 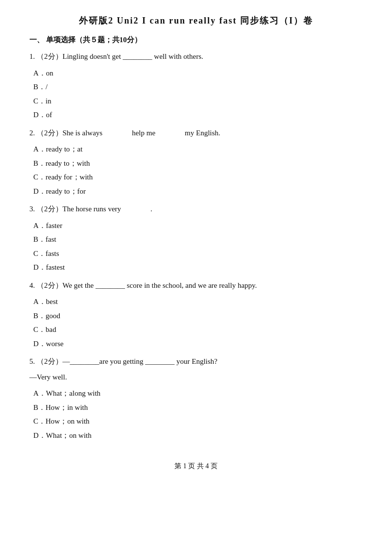 I want to click on question-stem: 5. （2分）—________are you getting ________…, so click(x=196, y=362).